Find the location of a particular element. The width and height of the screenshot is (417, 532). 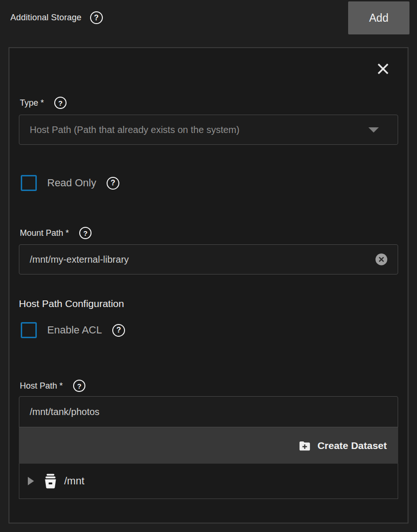

enable-acl-label: Enable ACL is located at coordinates (75, 330).